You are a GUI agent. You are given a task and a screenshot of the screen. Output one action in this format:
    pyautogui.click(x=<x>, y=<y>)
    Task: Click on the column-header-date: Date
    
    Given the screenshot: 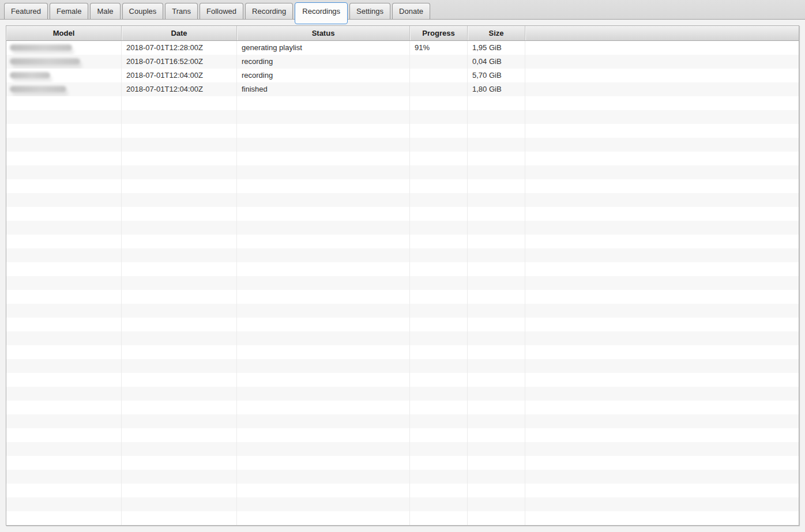 What is the action you would take?
    pyautogui.click(x=179, y=33)
    